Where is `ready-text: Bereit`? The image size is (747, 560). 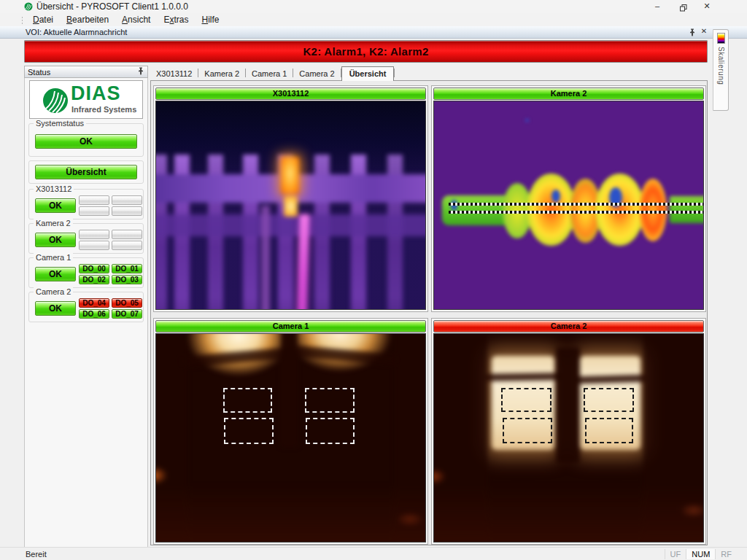
ready-text: Bereit is located at coordinates (345, 554).